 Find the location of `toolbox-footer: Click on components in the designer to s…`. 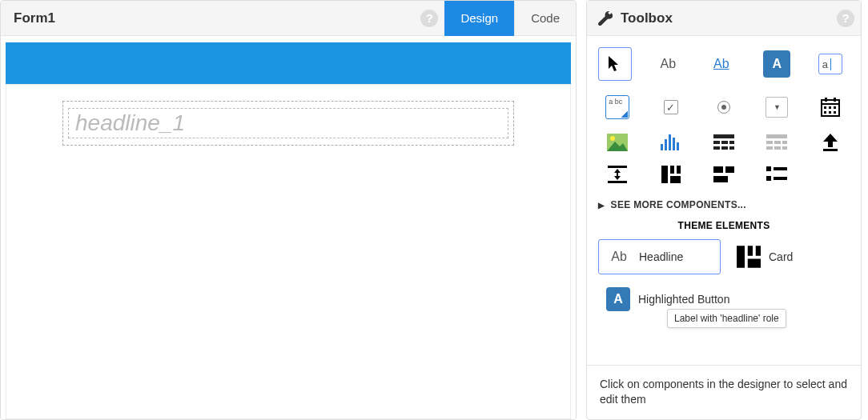

toolbox-footer: Click on components in the designer to s… is located at coordinates (724, 392).